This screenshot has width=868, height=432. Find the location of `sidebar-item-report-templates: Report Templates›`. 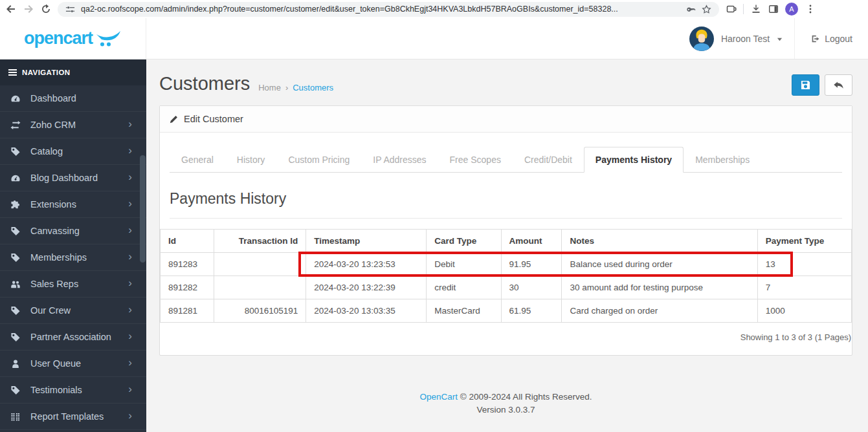

sidebar-item-report-templates: Report Templates› is located at coordinates (73, 416).